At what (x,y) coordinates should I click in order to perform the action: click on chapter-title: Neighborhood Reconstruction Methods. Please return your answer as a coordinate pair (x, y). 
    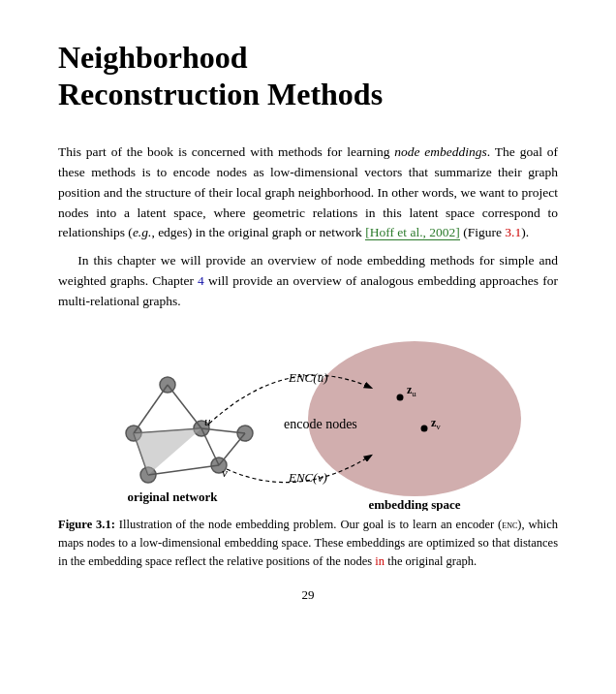
    Looking at the image, I should click on (308, 76).